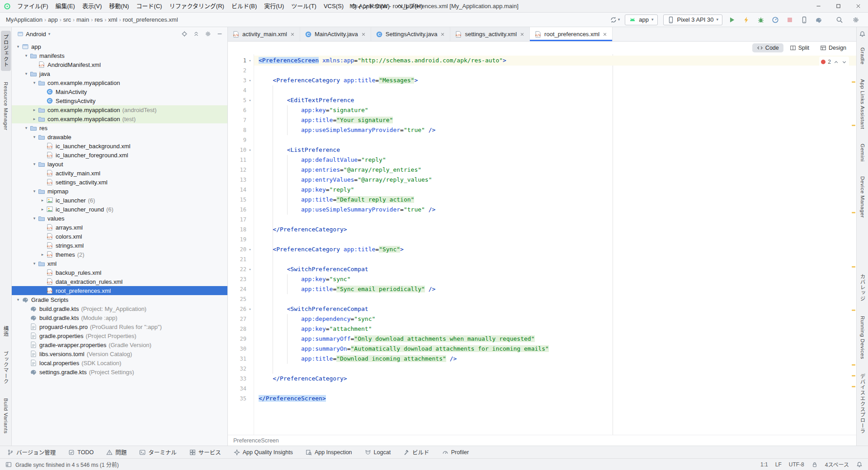 The width and height of the screenshot is (868, 470). I want to click on select-opened-file-icon, so click(184, 34).